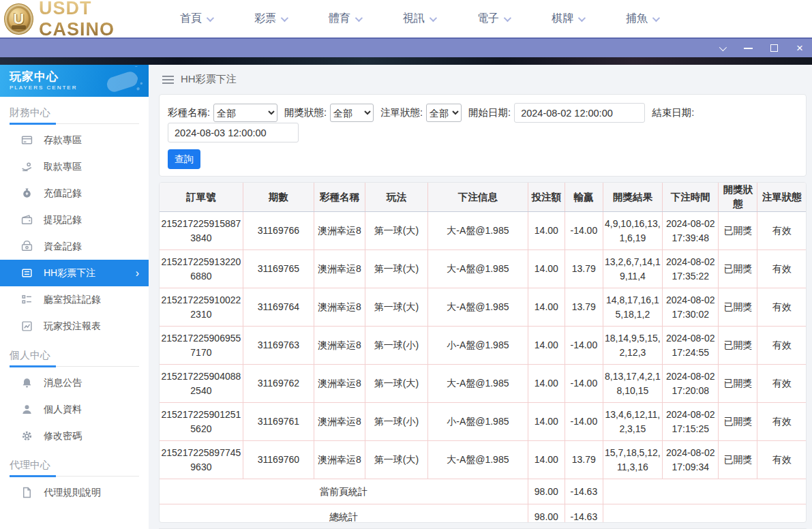 This screenshot has height=529, width=812. I want to click on window-chevron-button, so click(722, 48).